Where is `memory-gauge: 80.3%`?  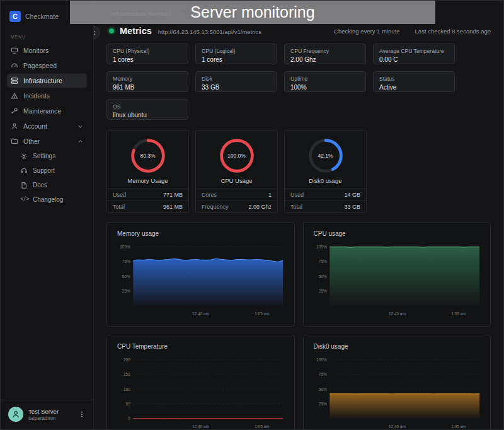
memory-gauge: 80.3% is located at coordinates (148, 156).